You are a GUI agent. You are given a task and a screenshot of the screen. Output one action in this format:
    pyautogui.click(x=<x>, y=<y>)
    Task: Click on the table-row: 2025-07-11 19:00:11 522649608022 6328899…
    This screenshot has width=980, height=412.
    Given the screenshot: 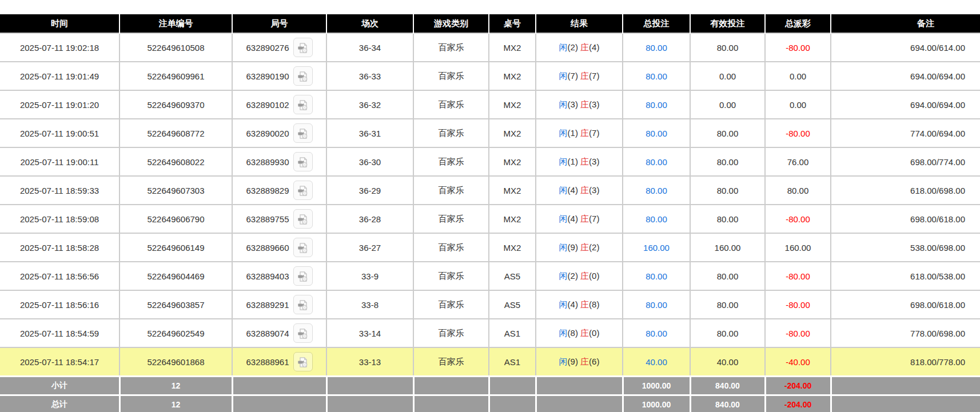 What is the action you would take?
    pyautogui.click(x=490, y=162)
    